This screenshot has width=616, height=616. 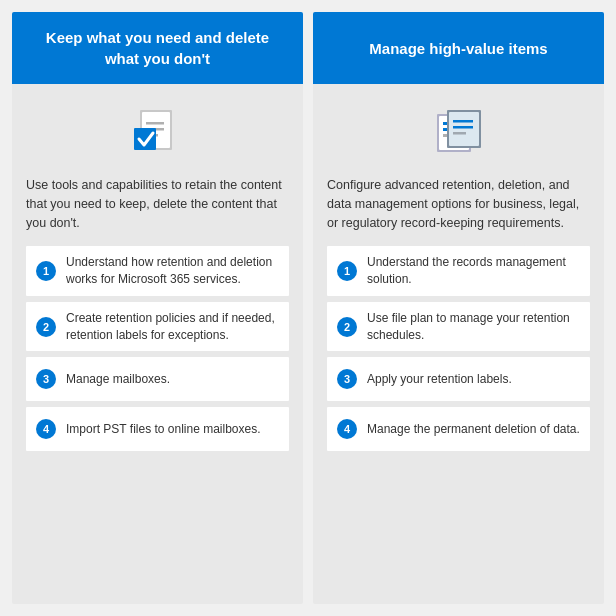 I want to click on left-step-1-number: 1, so click(x=46, y=271).